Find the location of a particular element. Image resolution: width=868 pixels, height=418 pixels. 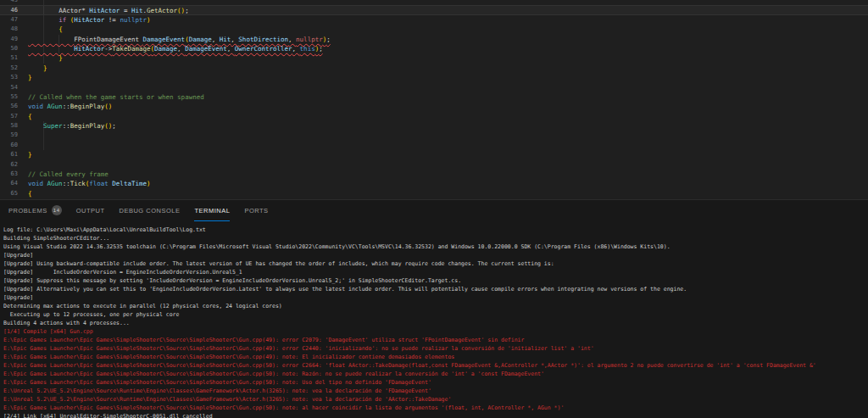

panel-tab-label: TERMINAL is located at coordinates (212, 210).